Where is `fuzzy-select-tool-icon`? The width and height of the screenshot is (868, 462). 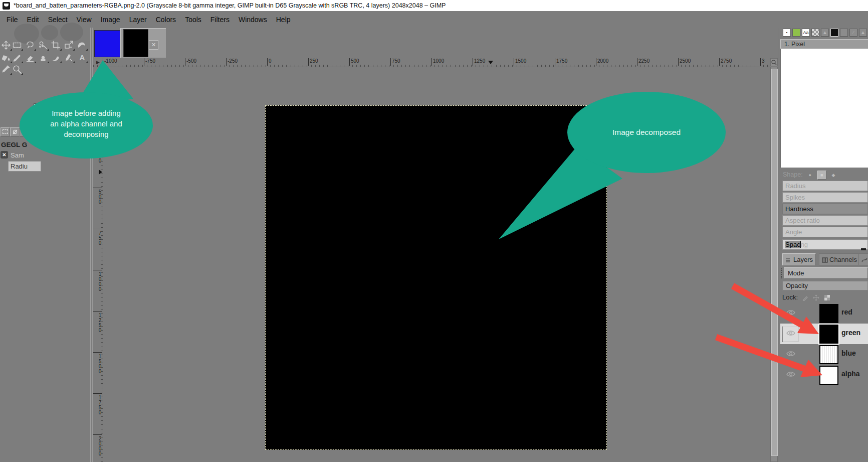
fuzzy-select-tool-icon is located at coordinates (44, 45).